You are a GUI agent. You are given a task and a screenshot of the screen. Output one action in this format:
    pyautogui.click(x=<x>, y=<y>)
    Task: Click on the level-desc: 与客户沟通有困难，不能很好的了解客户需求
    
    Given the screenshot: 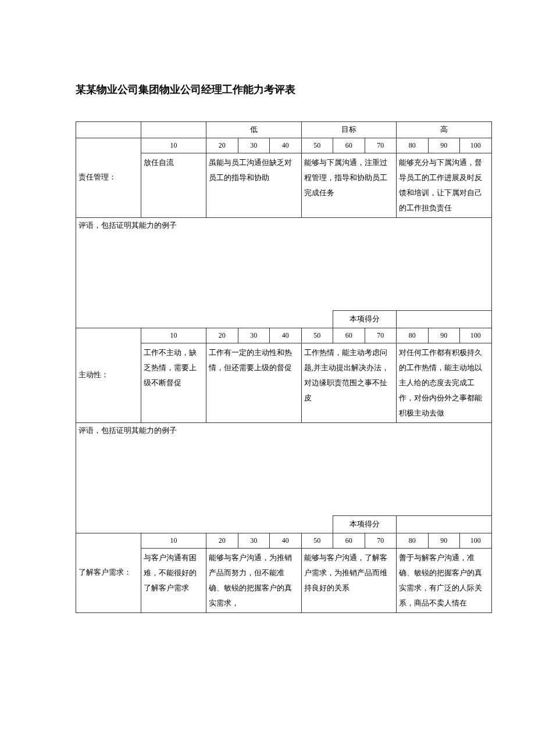 What is the action you would take?
    pyautogui.click(x=174, y=580)
    